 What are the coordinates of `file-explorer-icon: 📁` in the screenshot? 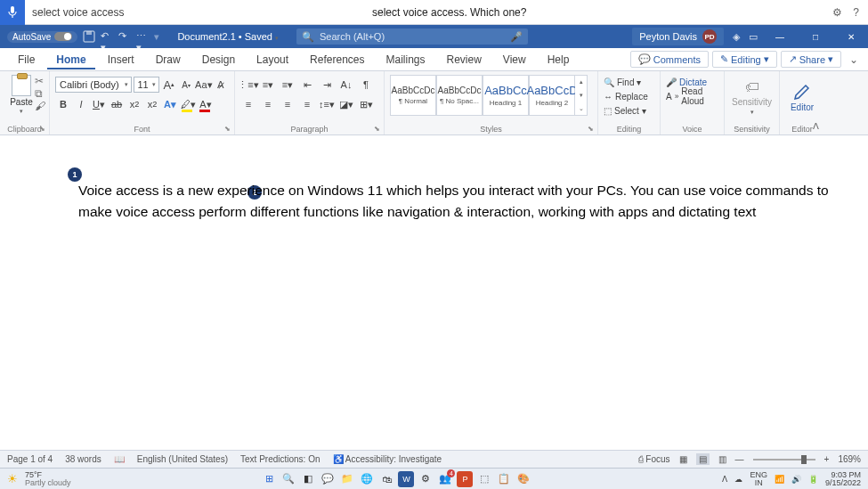 It's located at (347, 479).